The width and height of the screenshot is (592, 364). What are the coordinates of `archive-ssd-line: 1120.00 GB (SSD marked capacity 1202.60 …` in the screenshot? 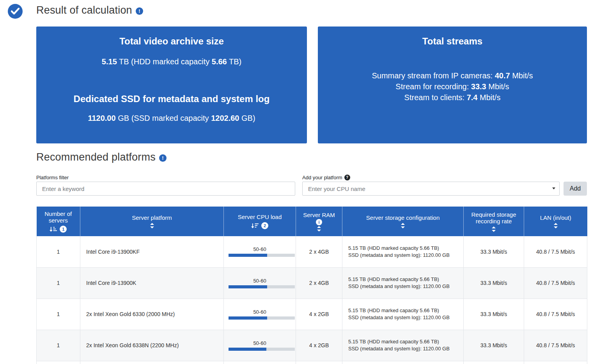 It's located at (172, 118).